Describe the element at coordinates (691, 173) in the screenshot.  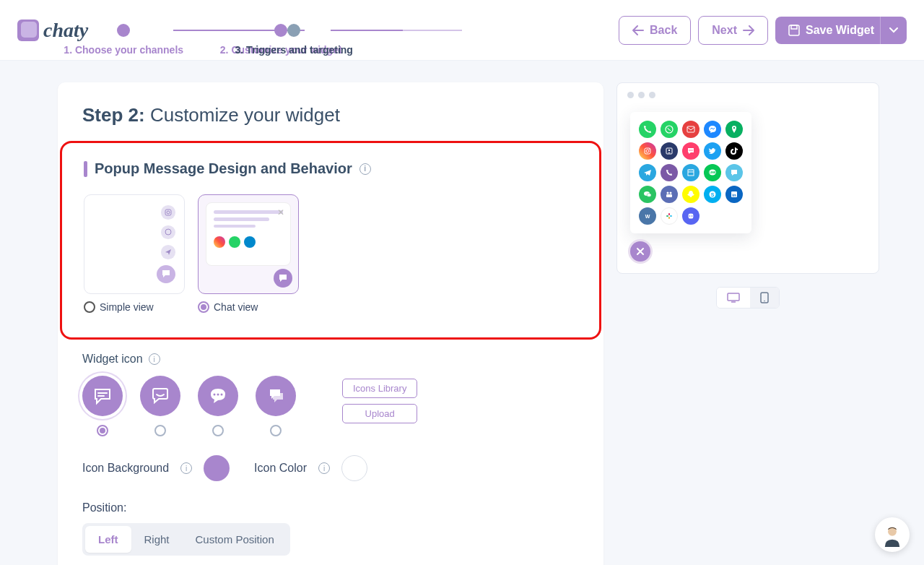
I see `cal-icon` at that location.